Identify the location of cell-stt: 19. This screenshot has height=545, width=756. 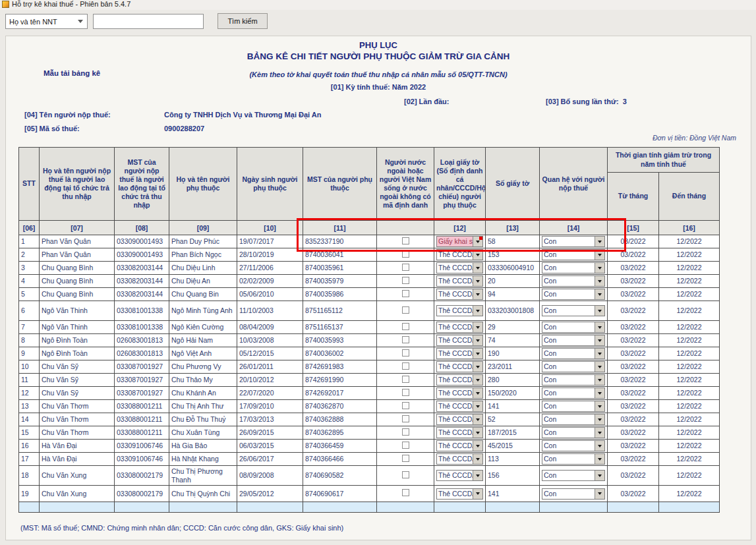
(29, 494).